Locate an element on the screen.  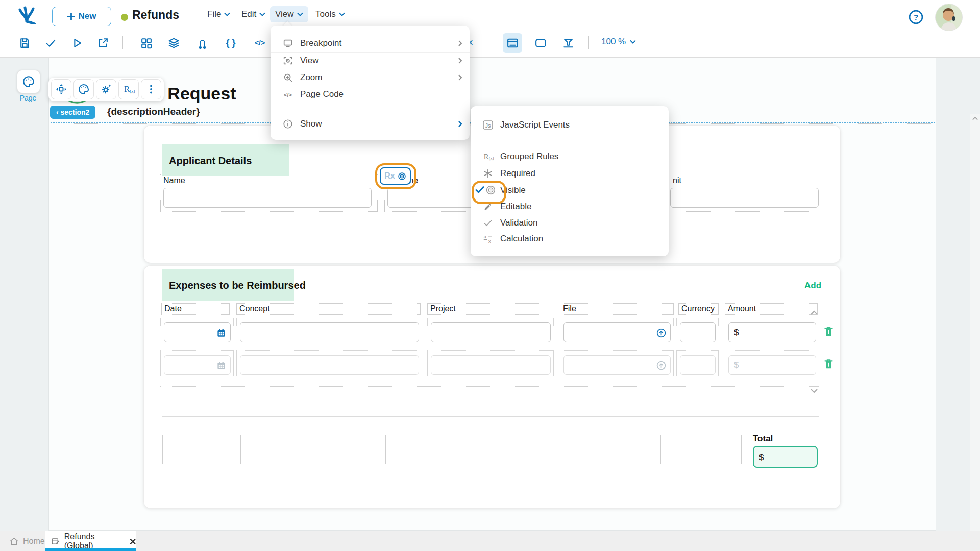
flow-button is located at coordinates (202, 43).